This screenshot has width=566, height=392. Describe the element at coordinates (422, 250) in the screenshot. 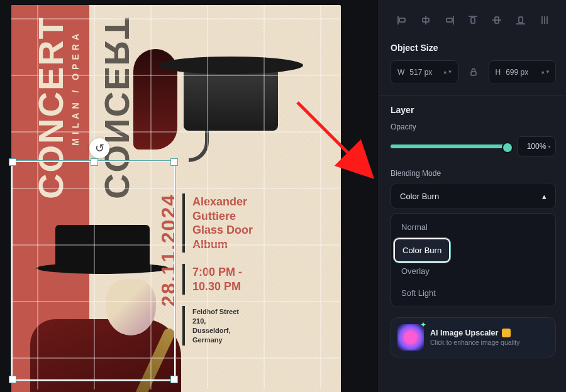

I see `blending-option-color-burn: Color Burn` at that location.